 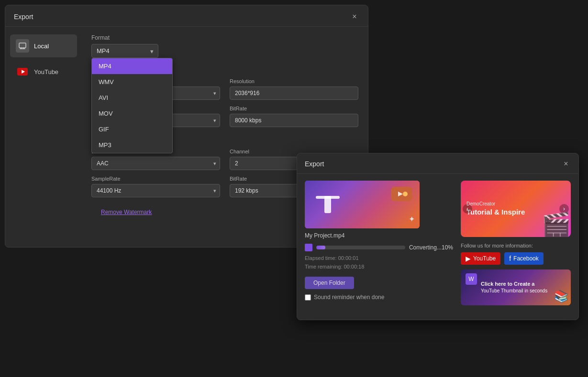 What do you see at coordinates (514, 291) in the screenshot?
I see `thumb-sub-text: YouTube Thumbnail in seconds` at bounding box center [514, 291].